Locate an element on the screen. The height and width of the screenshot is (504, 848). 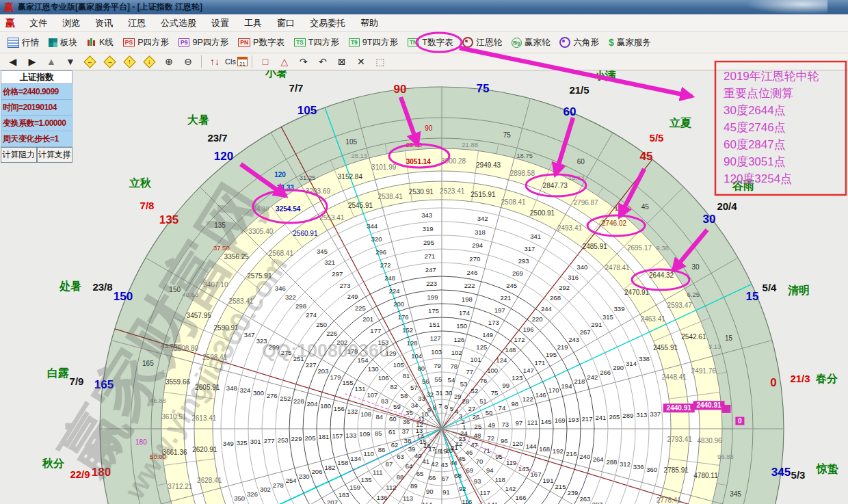
draw-tool-zoom-in: ⊕ is located at coordinates (169, 62).